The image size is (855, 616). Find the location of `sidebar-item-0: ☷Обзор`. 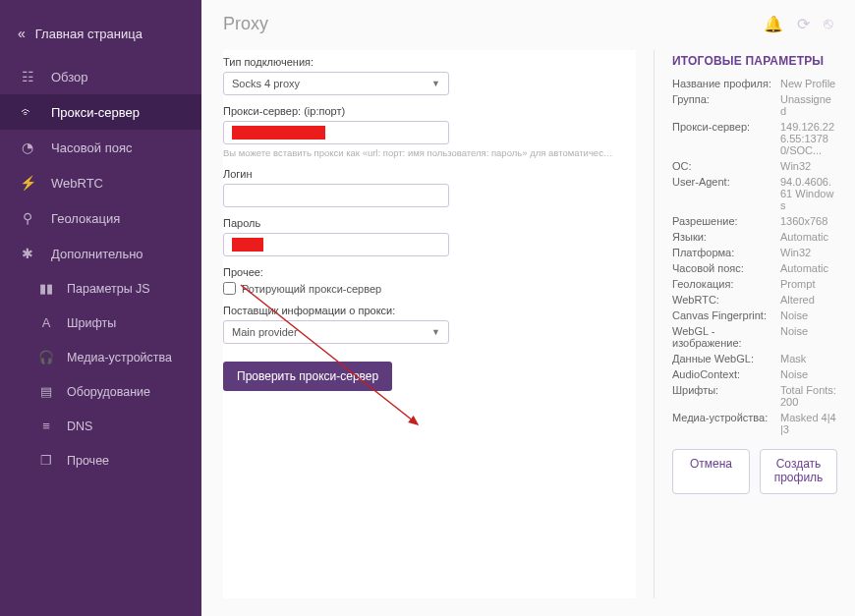

sidebar-item-0: ☷Обзор is located at coordinates (100, 77).